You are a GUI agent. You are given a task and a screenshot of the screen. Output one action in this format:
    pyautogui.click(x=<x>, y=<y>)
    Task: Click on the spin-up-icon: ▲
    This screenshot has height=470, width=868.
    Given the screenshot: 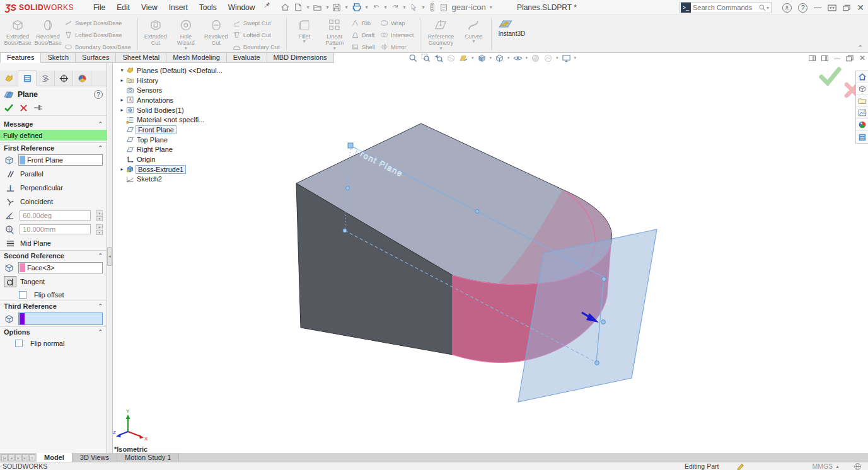 What is the action you would take?
    pyautogui.click(x=100, y=213)
    